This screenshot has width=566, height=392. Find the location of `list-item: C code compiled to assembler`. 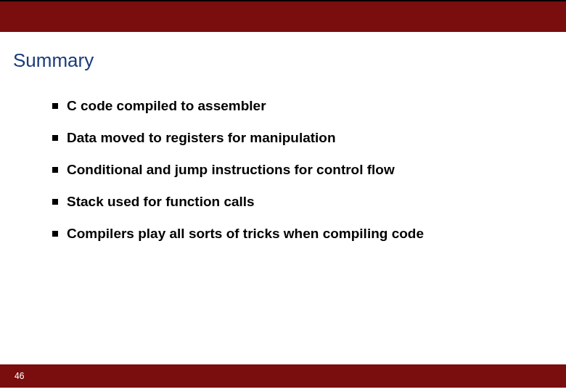

list-item: C code compiled to assembler is located at coordinates (303, 106).